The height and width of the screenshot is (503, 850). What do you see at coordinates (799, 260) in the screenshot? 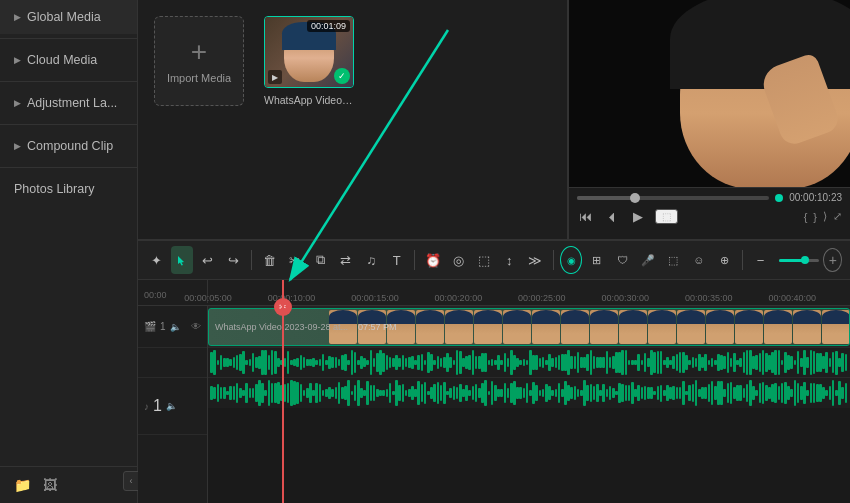
I see `zoom-slider` at bounding box center [799, 260].